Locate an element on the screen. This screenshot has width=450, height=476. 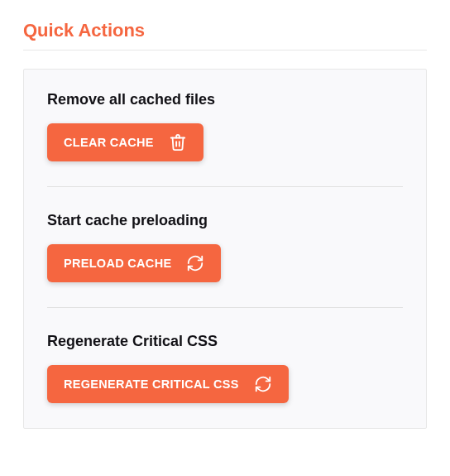
regenerate-critical-css-button: Regenerate Critical CSS is located at coordinates (168, 384).